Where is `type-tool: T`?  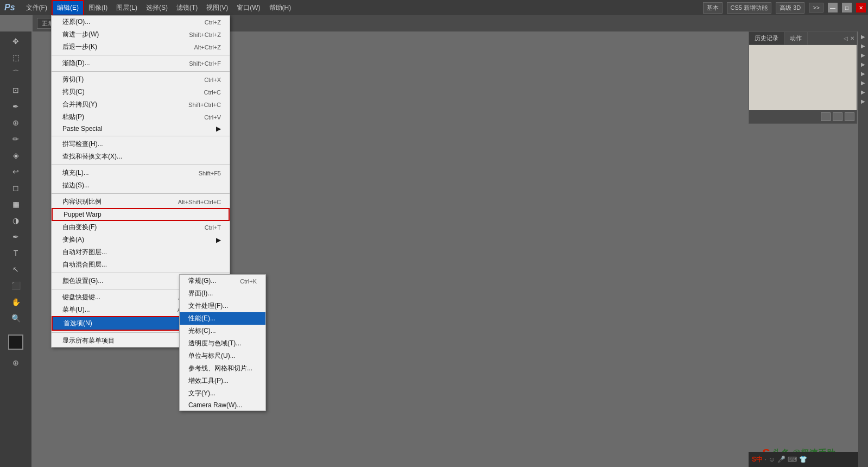 type-tool: T is located at coordinates (16, 253).